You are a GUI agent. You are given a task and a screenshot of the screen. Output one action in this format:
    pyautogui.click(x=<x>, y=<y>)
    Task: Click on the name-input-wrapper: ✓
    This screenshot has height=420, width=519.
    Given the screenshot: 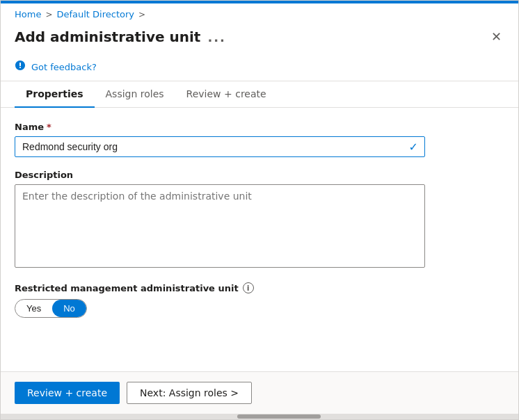 What is the action you would take?
    pyautogui.click(x=220, y=147)
    